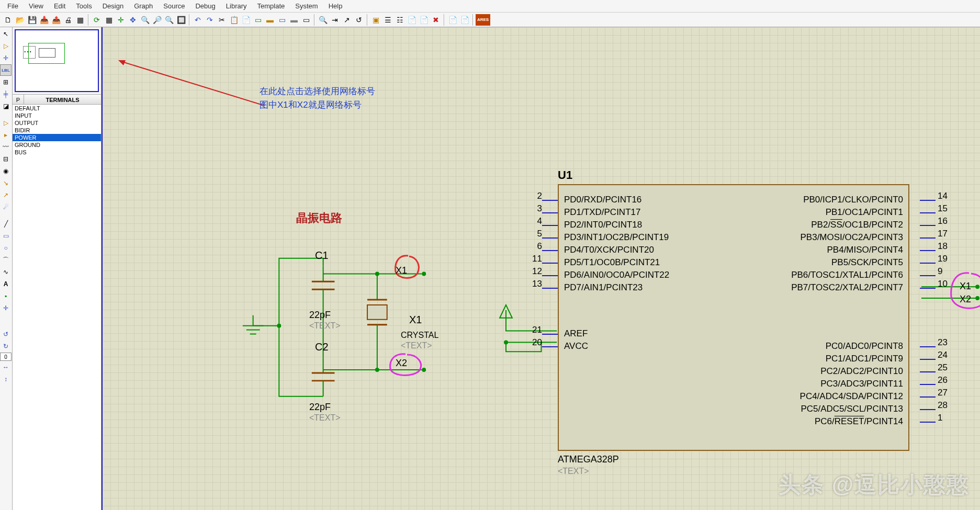 This screenshot has height=510, width=980. I want to click on netlist2-icon: 📄, so click(465, 20).